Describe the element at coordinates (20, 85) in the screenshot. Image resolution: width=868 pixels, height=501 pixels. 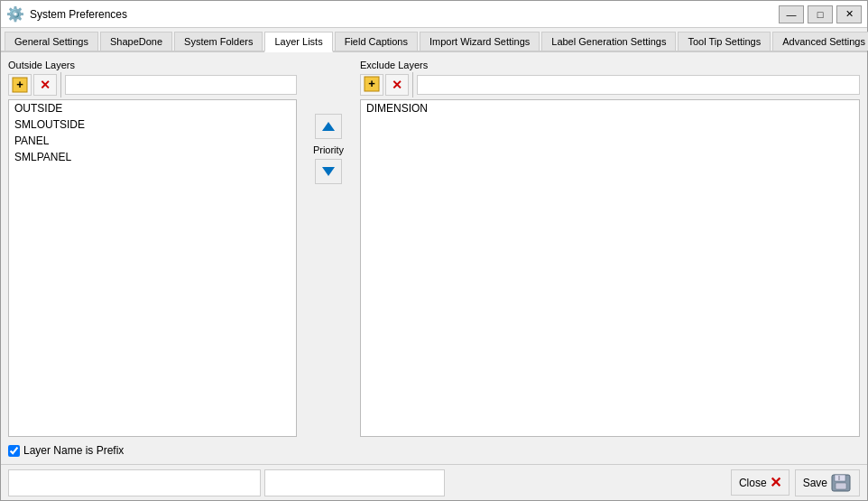
I see `add-icon: +` at that location.